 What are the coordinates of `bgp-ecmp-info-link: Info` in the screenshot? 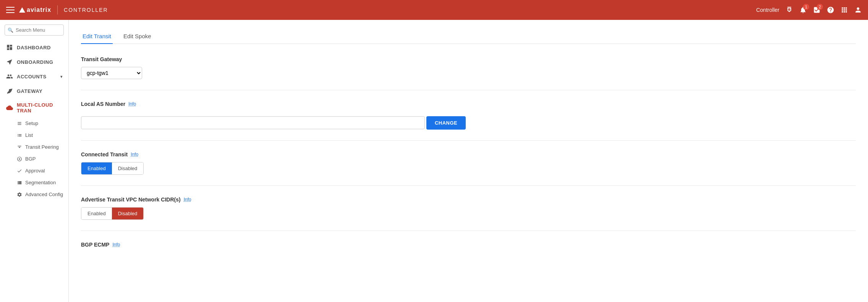 It's located at (116, 245).